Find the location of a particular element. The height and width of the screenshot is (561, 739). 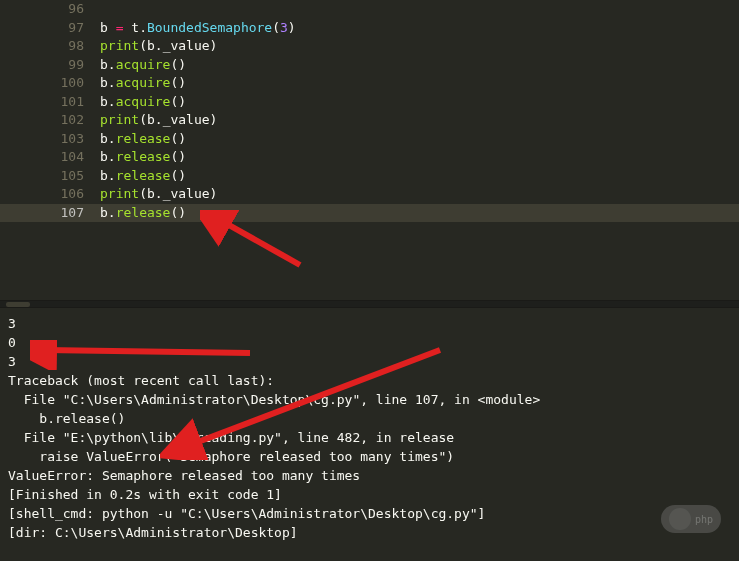

code-content: b = t.BoundedSemaphore(3) is located at coordinates (420, 28).